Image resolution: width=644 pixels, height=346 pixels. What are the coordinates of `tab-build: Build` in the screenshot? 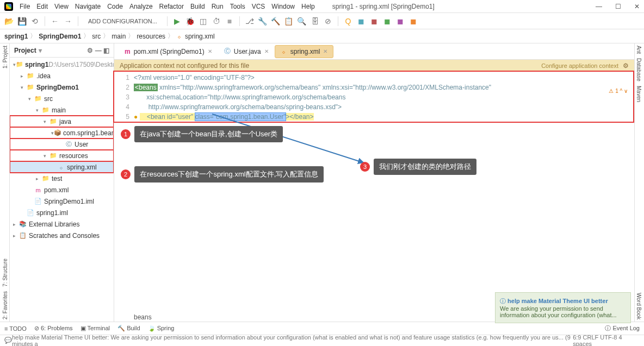 It's located at (133, 328).